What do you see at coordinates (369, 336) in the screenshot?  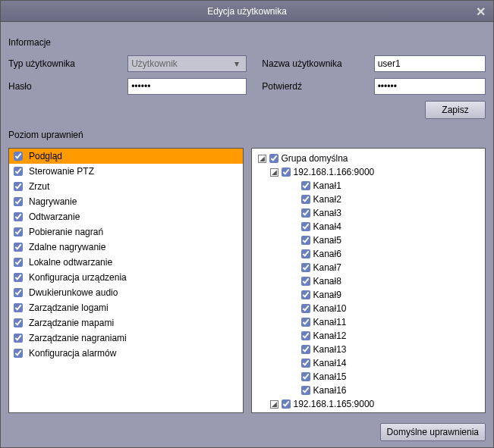 I see `tree-channel: Kanał12` at bounding box center [369, 336].